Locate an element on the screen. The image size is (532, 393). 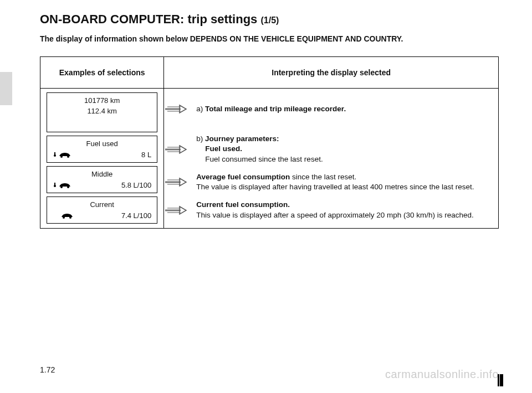
display-mileage: 101778 km 112.4 km is located at coordinates (102, 112).